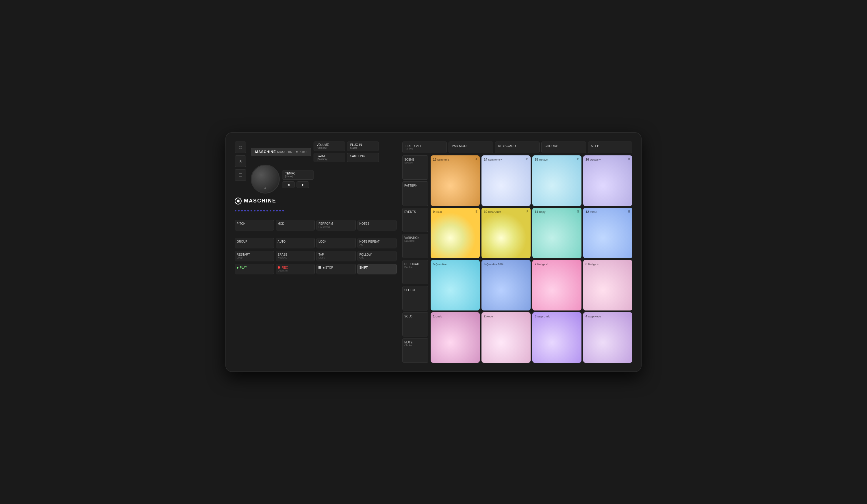  Describe the element at coordinates (298, 175) in the screenshot. I see `tempo-button: TEMPO [Tune]` at that location.